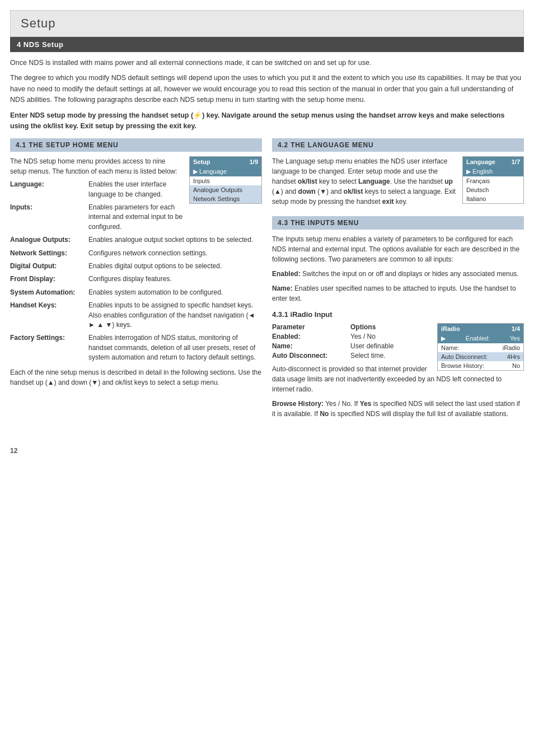 This screenshot has width=534, height=756. I want to click on def-row-front: Front Display: Configures display featur…, so click(136, 279).